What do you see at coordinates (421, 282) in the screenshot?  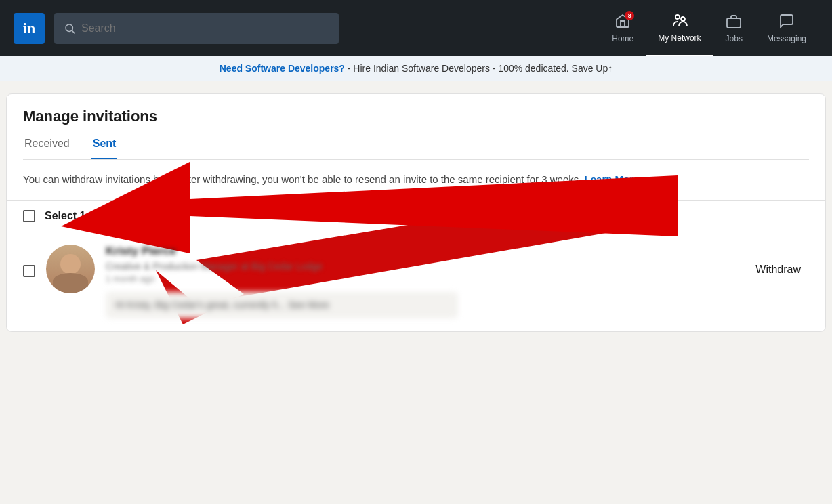 I see `person-info: Kristy Pierce Creative & Production Mana…` at bounding box center [421, 282].